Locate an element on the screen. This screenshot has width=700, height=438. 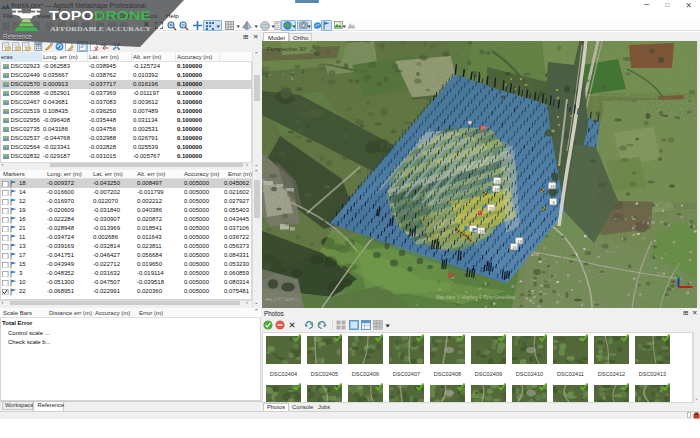
svg-text: 15 is located at coordinates (514, 248).